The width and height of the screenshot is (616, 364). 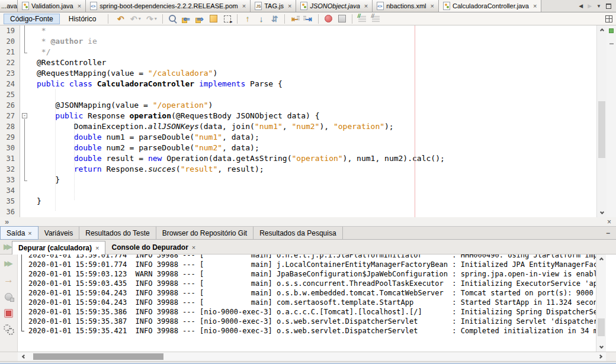 What do you see at coordinates (25, 116) in the screenshot?
I see `fold-margin: -` at bounding box center [25, 116].